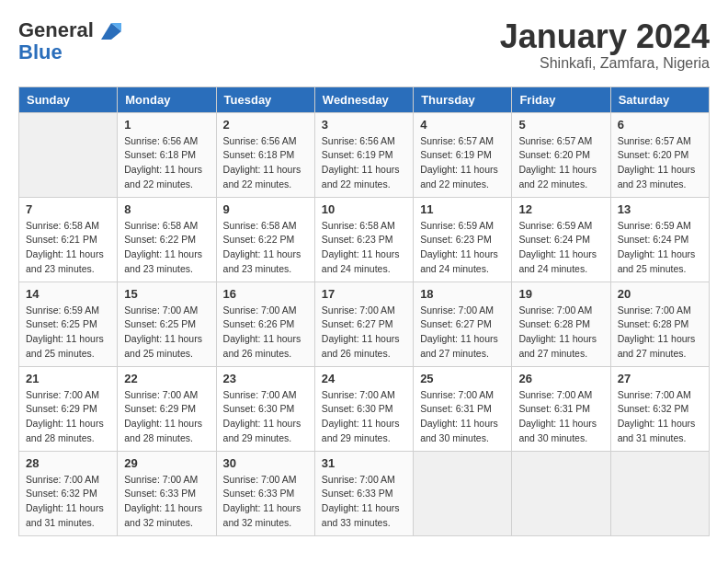 This screenshot has width=728, height=563. I want to click on calendar-cell: 19Sunrise: 7:00 AM Sunset: 6:28 PM Dayli…, so click(561, 324).